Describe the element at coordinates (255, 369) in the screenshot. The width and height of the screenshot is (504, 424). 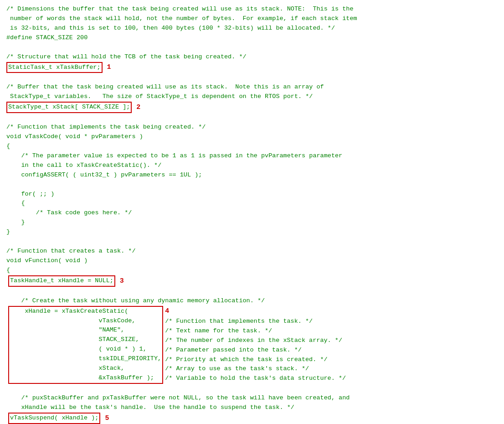
I see `comment-p6: /* Array to use as the task's stack. */` at that location.